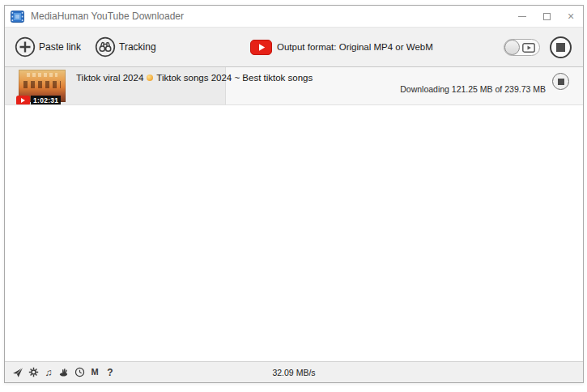  I want to click on maximize-icon, so click(547, 16).